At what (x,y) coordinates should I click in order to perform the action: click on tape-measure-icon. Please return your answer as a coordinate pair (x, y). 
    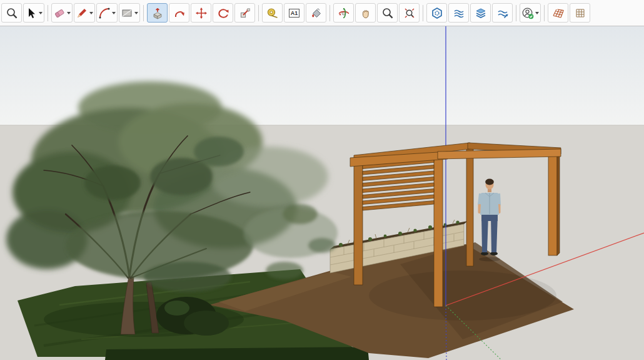
    Looking at the image, I should click on (273, 13).